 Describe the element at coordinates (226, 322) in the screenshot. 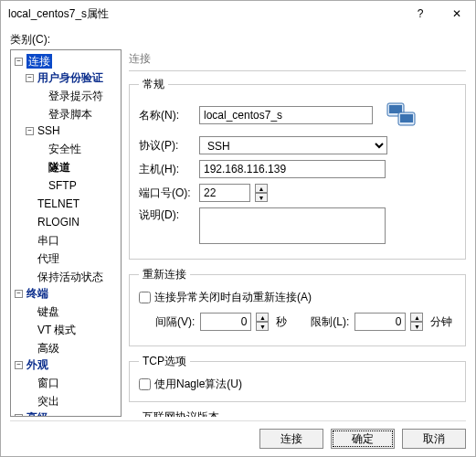

I see `interval-input` at that location.